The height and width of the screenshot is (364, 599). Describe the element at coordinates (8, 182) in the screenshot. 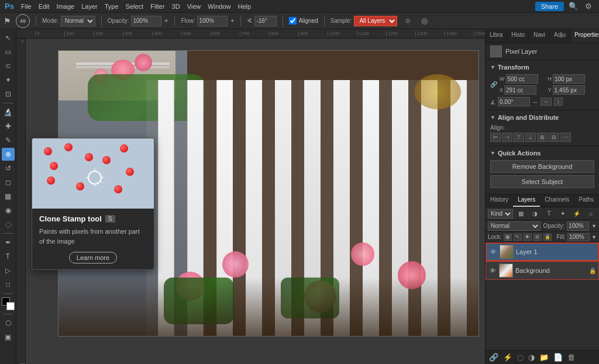

I see `eraser-tool: ◻` at that location.